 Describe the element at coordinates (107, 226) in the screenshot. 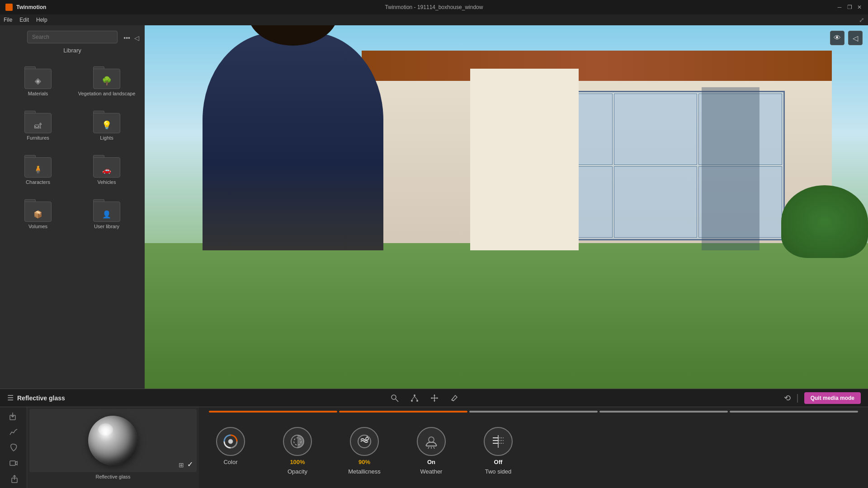

I see `user-library-label: User library` at that location.